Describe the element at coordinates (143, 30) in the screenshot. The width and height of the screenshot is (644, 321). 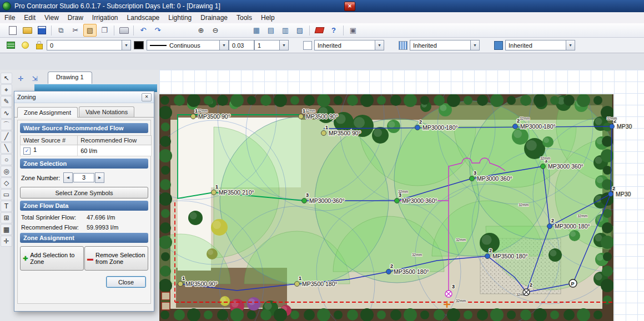
I see `undo-icon: ↶` at that location.